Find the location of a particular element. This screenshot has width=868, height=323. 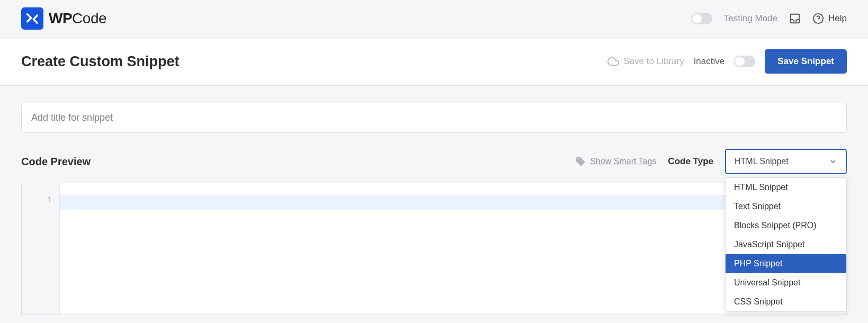

wpcode-logo-icon is located at coordinates (32, 19).